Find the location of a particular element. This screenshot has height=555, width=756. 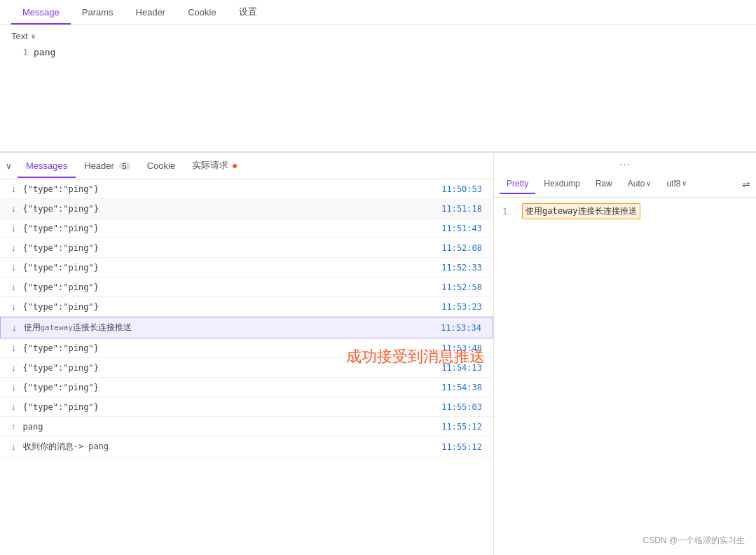

msg-time: 11:55:03 is located at coordinates (462, 407).